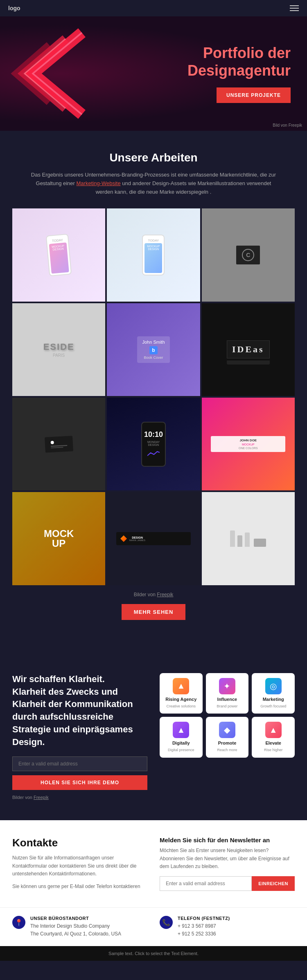  Describe the element at coordinates (248, 350) in the screenshot. I see `portfolio-item: IDEas` at that location.